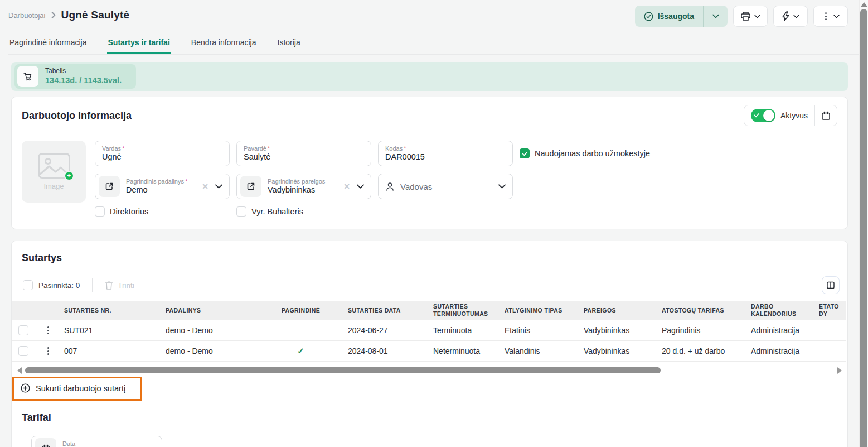 This screenshot has height=447, width=868. What do you see at coordinates (106, 330) in the screenshot?
I see `cell-sutarties-nr: SUT021` at bounding box center [106, 330].